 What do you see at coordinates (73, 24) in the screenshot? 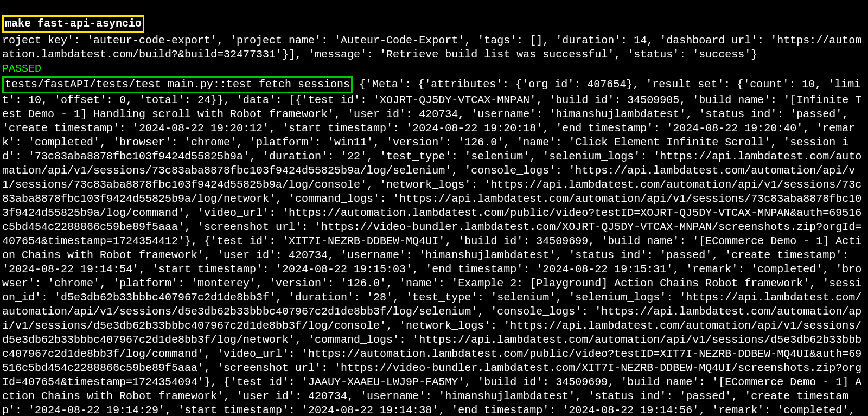
I see `command-highlight: make fast-api-asyncio` at bounding box center [73, 24].